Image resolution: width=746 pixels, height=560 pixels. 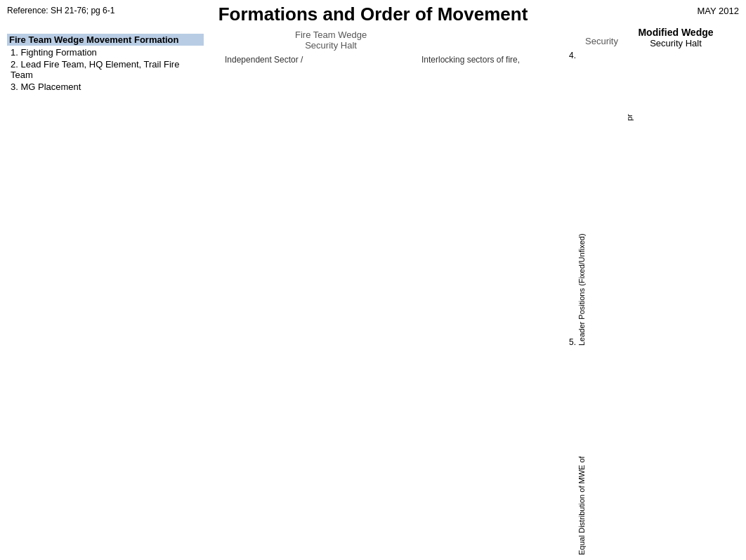 I want to click on interlocking-sectors-label: Interlocking sectors of fire,, so click(x=471, y=60).